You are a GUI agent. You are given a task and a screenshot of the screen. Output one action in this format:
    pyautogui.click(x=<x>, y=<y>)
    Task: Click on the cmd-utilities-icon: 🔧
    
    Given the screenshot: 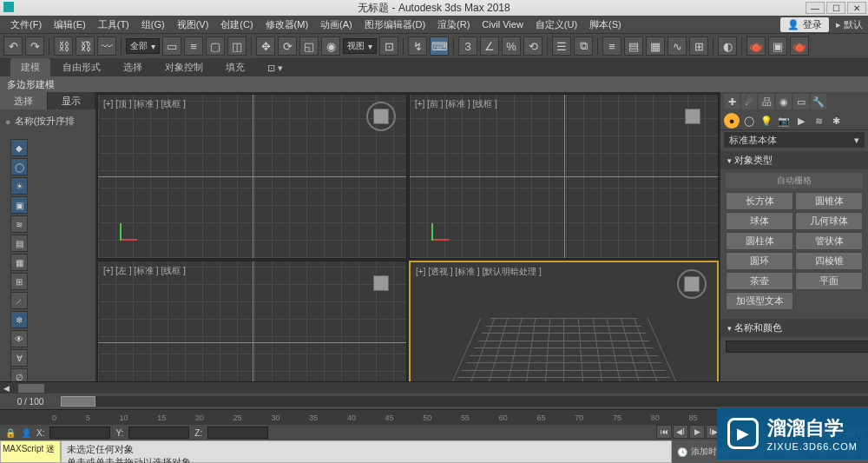 What is the action you would take?
    pyautogui.click(x=819, y=102)
    